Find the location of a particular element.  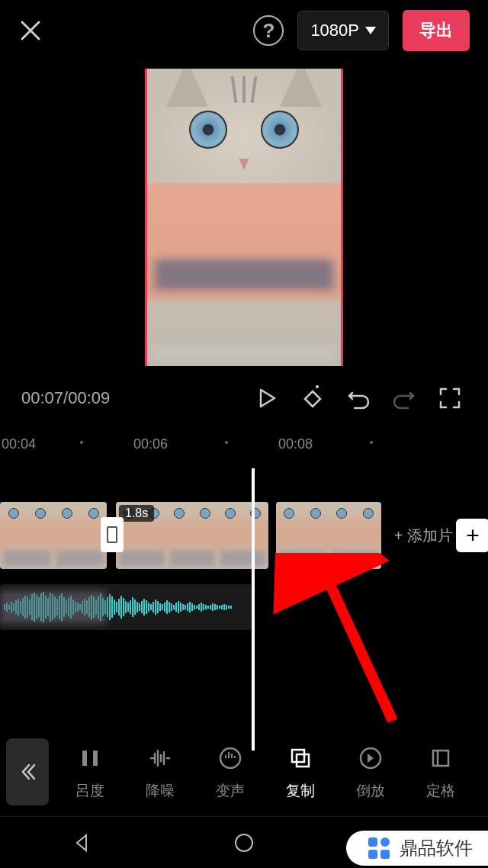

toolbar: 呂度 降噪 变声 复制 倒放 定格 is located at coordinates (244, 772).